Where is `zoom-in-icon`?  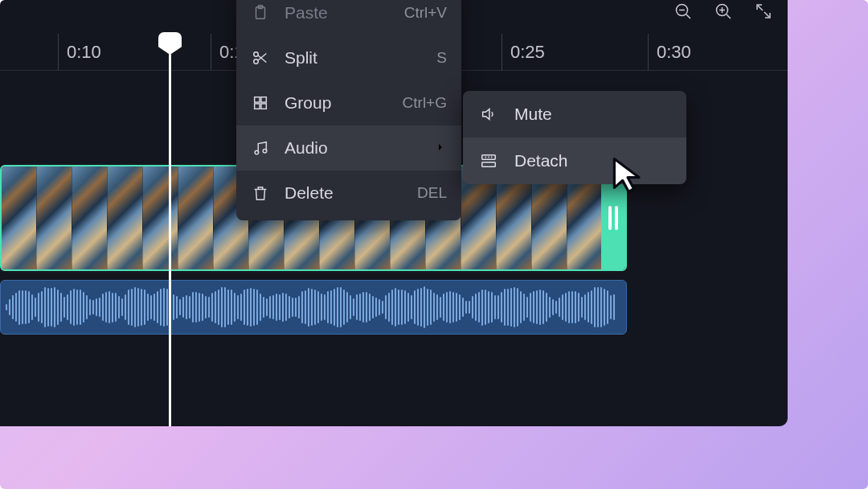
zoom-in-icon is located at coordinates (723, 13).